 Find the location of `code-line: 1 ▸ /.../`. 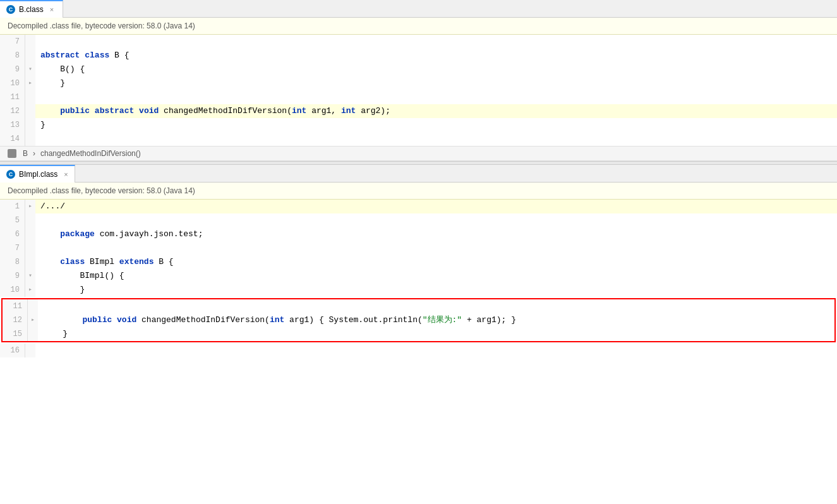

code-line: 1 ▸ /.../ is located at coordinates (418, 207).